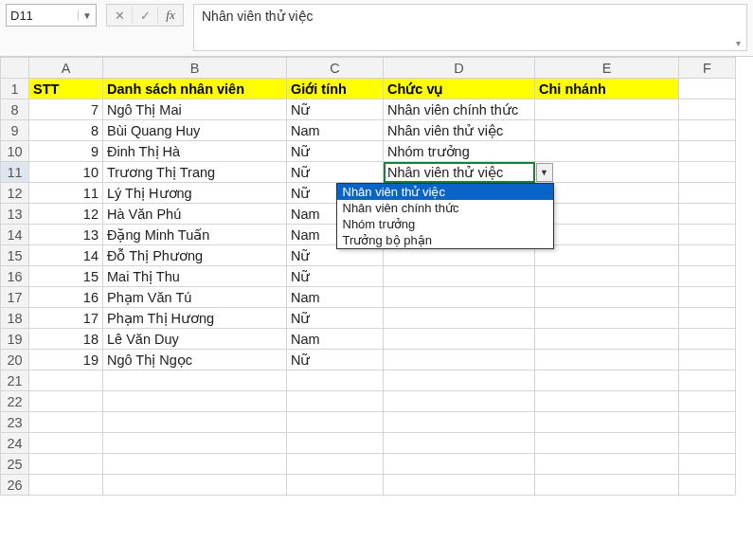 The height and width of the screenshot is (560, 753). Describe the element at coordinates (66, 193) in the screenshot. I see `cell: 11` at that location.